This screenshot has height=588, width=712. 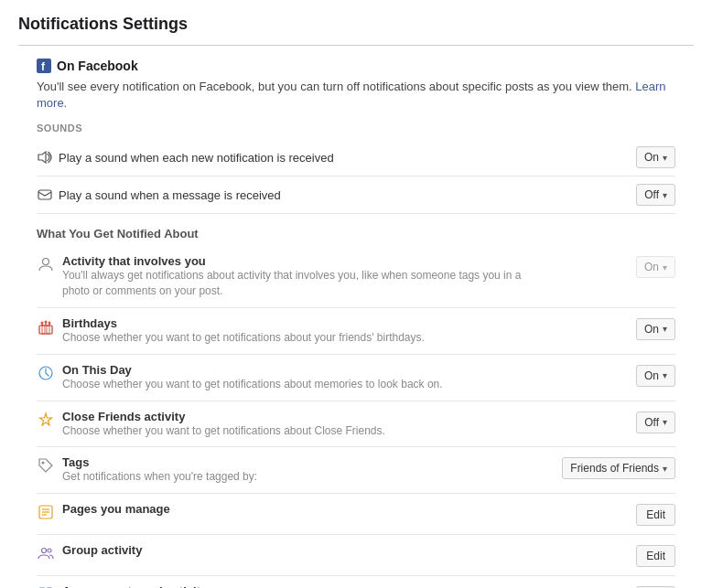 What do you see at coordinates (159, 463) in the screenshot?
I see `tags-title: Tags` at bounding box center [159, 463].